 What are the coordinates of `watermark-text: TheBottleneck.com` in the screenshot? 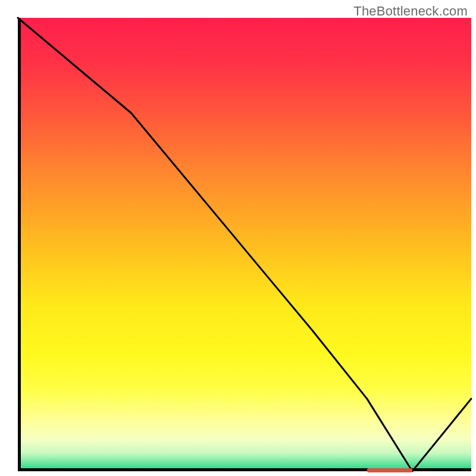 It's located at (411, 11).